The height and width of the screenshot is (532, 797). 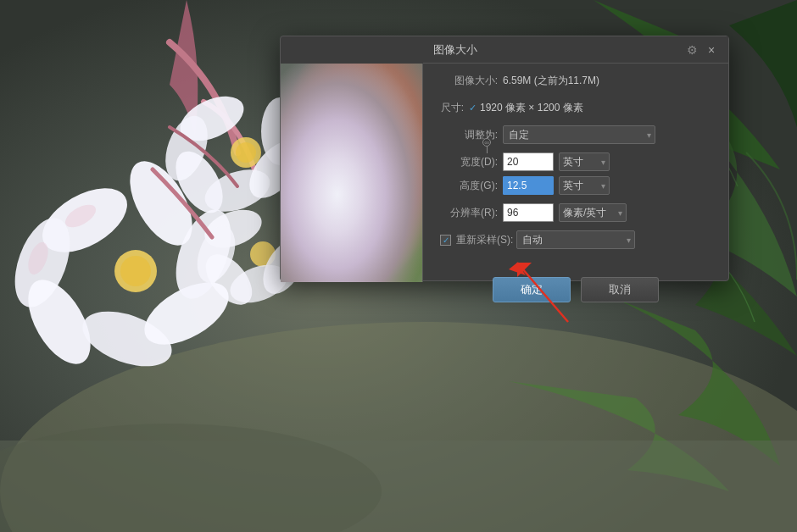 What do you see at coordinates (528, 213) in the screenshot?
I see `resolution-input` at bounding box center [528, 213].